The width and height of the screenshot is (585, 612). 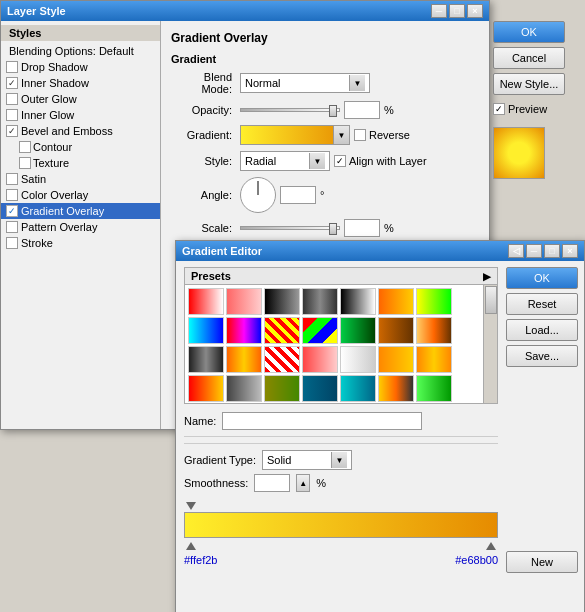 What do you see at coordinates (80, 243) in the screenshot?
I see `sidebar-item-stroke: Stroke` at bounding box center [80, 243].